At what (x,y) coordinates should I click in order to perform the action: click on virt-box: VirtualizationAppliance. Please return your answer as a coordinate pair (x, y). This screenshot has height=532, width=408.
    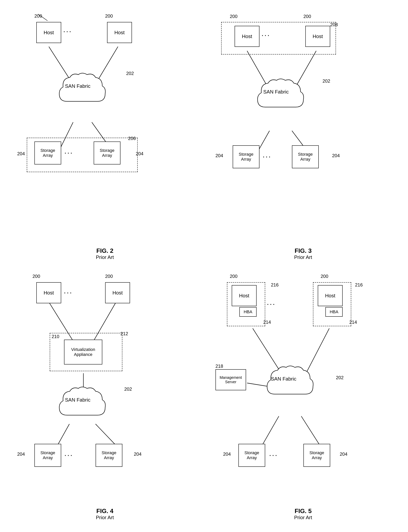
    Looking at the image, I should click on (83, 352).